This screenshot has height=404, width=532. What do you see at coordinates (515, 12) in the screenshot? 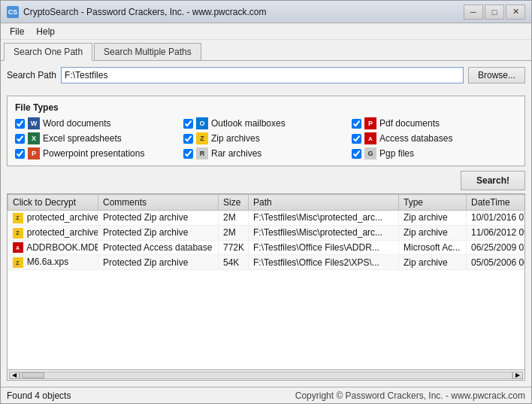
I see `close-button: ✕` at bounding box center [515, 12].